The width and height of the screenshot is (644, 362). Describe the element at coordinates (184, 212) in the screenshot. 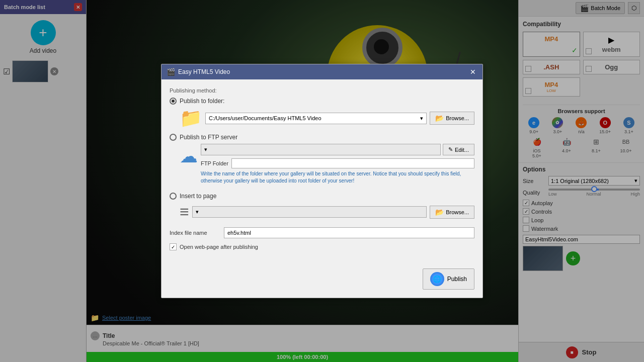

I see `insert-icon: ≡` at that location.